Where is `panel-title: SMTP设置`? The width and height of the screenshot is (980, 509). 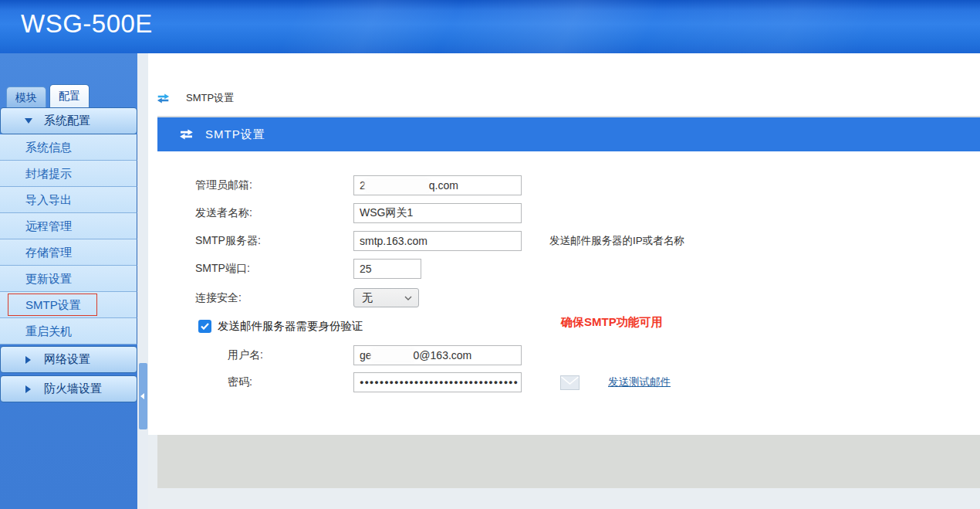 panel-title: SMTP设置 is located at coordinates (235, 134).